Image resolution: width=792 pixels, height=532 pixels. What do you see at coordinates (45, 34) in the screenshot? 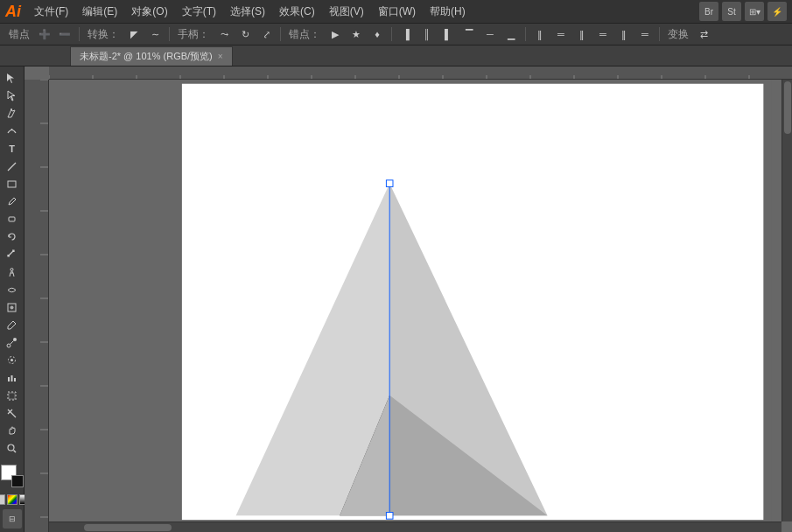
I see `add-anchor-btn: ➕` at bounding box center [45, 34].